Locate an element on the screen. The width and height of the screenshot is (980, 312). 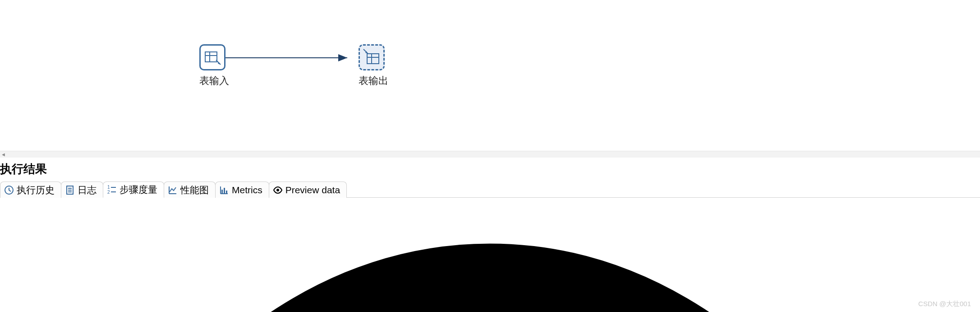
svg-text: 2 is located at coordinates (109, 192).